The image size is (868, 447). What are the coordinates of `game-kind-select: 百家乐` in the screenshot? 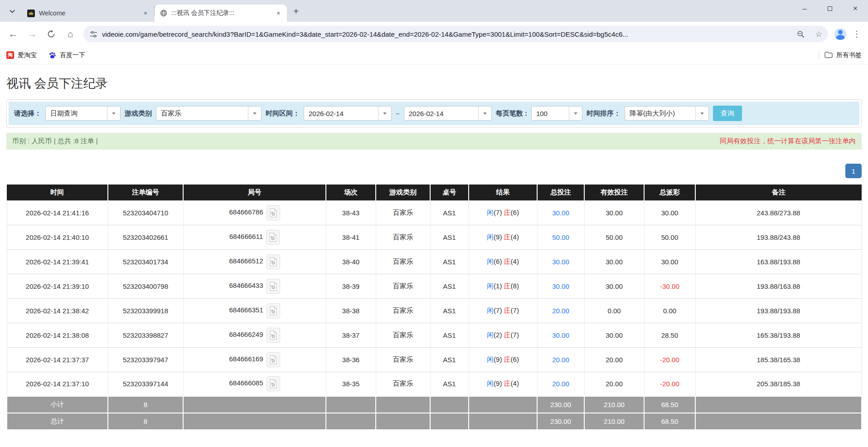 It's located at (209, 113).